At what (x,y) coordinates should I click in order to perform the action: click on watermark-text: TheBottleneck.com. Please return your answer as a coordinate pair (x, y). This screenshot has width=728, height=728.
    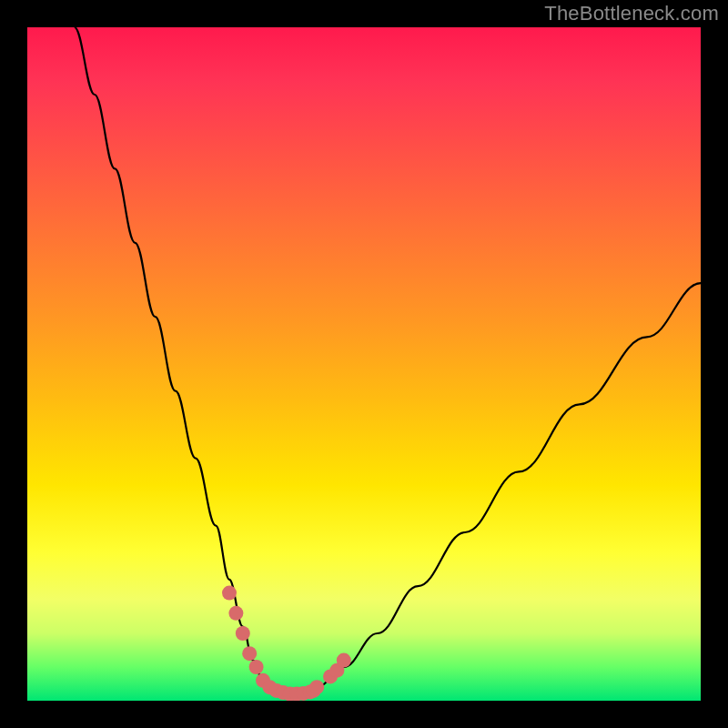
    Looking at the image, I should click on (632, 14).